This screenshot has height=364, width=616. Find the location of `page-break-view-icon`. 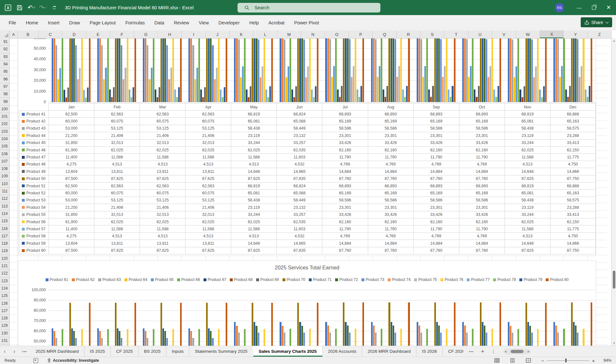

page-break-view-icon is located at coordinates (528, 360).